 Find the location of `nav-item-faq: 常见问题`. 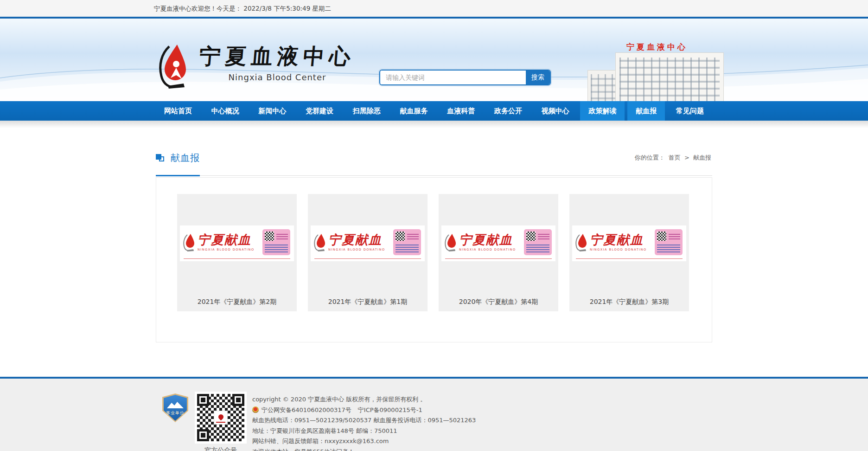

nav-item-faq: 常见问题 is located at coordinates (690, 111).